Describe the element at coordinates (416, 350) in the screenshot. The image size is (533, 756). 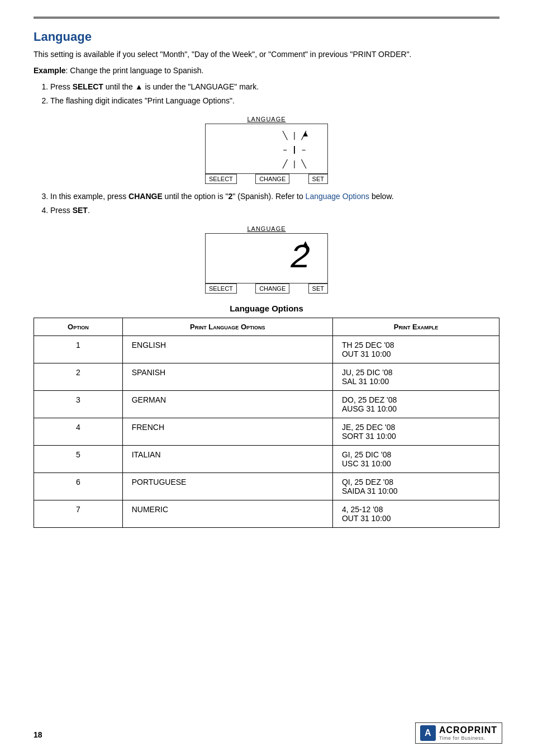
I see `cell-example-1: TH 25 DEC '08OUT 31 10:00` at that location.